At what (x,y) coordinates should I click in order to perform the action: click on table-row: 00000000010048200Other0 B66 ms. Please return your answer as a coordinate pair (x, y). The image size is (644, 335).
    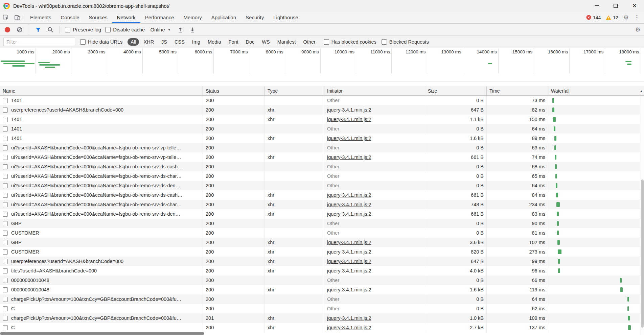
    Looking at the image, I should click on (322, 280).